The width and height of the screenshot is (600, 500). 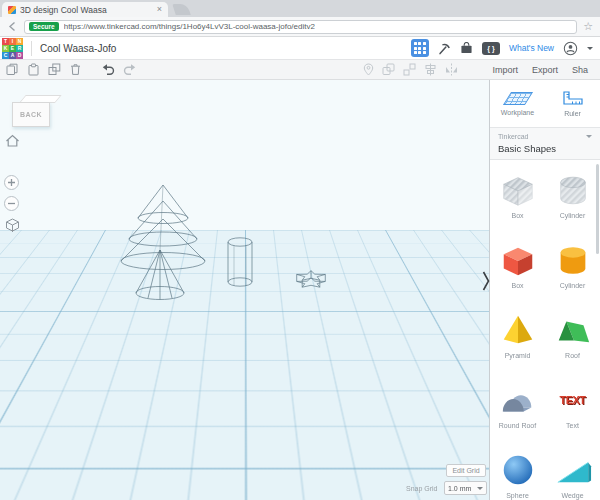 I want to click on import-button: Import, so click(x=505, y=70).